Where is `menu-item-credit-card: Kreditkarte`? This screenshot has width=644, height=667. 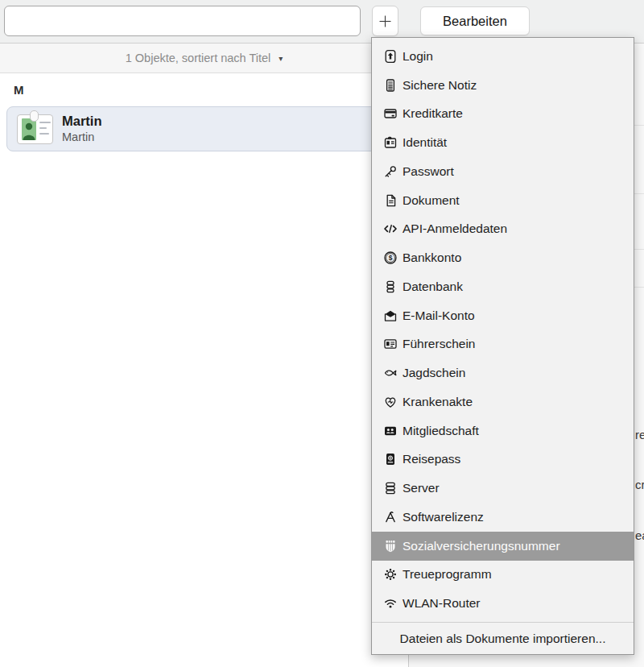
menu-item-credit-card: Kreditkarte is located at coordinates (502, 114).